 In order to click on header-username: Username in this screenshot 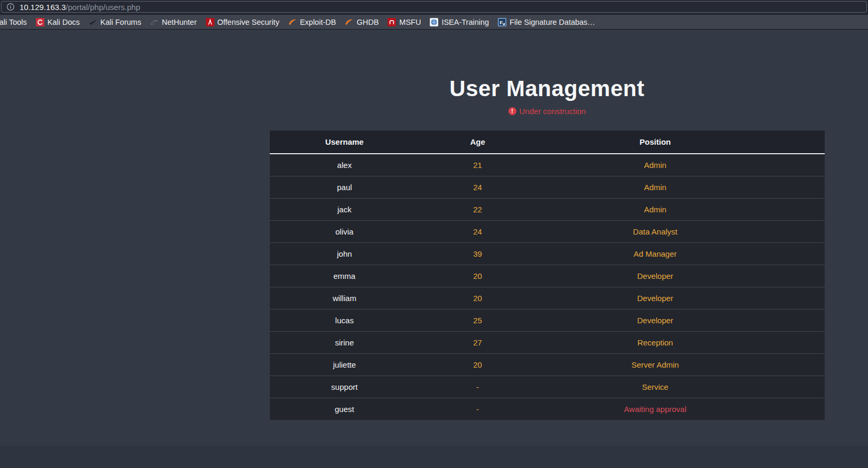, I will do `click(345, 142)`.